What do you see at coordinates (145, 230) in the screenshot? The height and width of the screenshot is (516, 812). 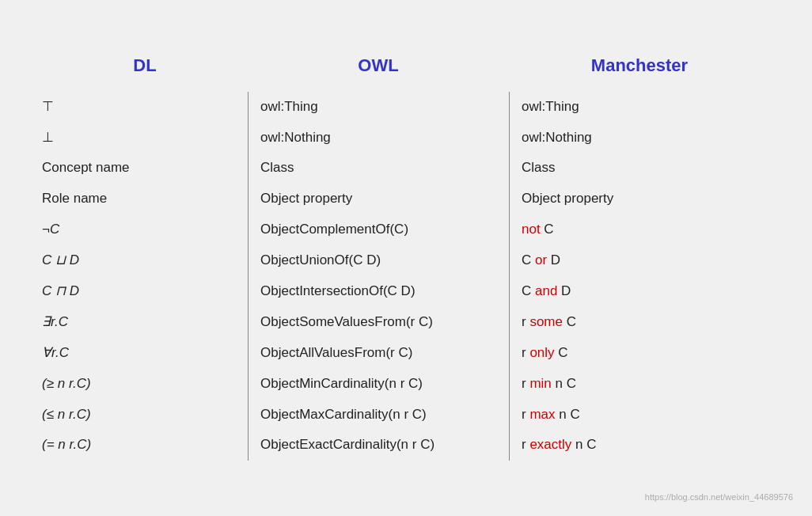 I see `table-row: ¬C` at bounding box center [145, 230].